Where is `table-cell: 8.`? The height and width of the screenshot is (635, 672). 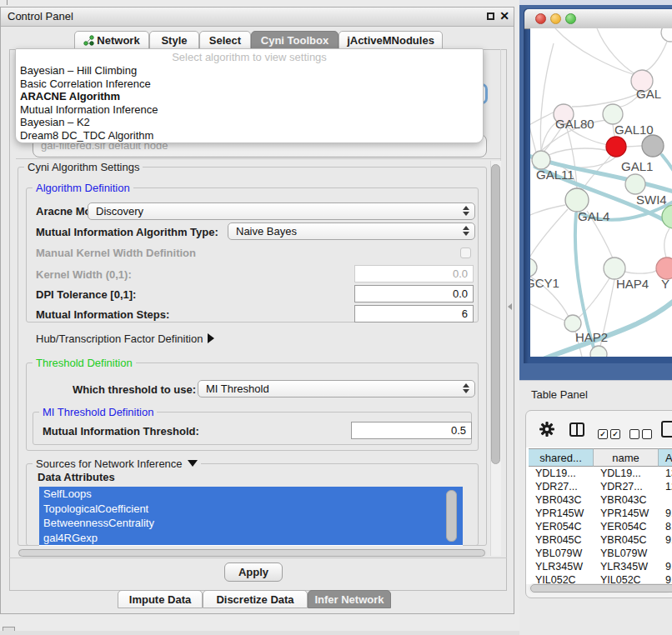 table-cell: 8. is located at coordinates (665, 527).